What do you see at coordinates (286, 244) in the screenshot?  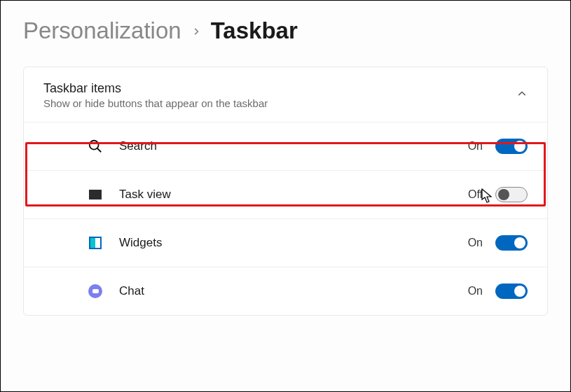 I see `taskbar-item-widgets: Widgets On` at bounding box center [286, 244].